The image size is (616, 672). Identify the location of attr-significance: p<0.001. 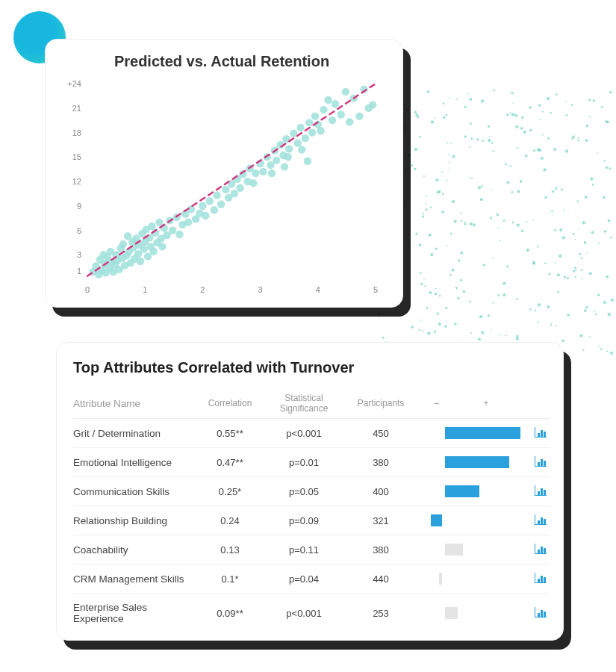
(304, 433).